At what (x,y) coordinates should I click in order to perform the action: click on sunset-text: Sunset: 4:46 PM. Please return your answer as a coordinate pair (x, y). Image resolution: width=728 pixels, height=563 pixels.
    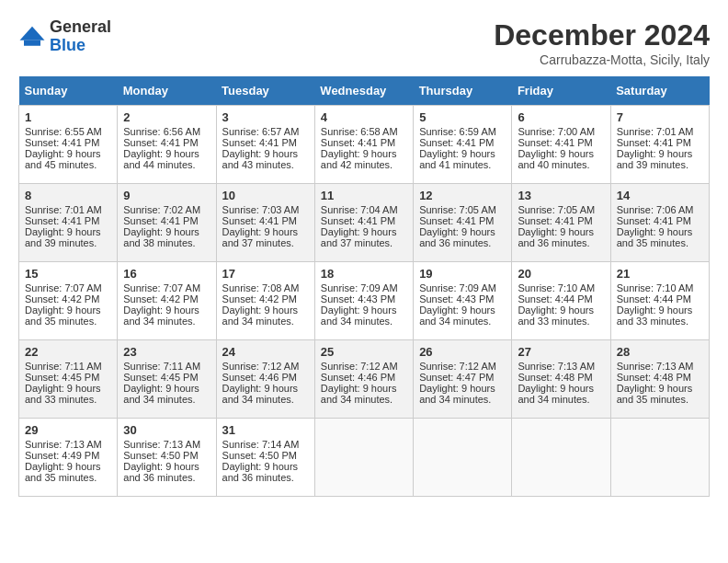
    Looking at the image, I should click on (358, 377).